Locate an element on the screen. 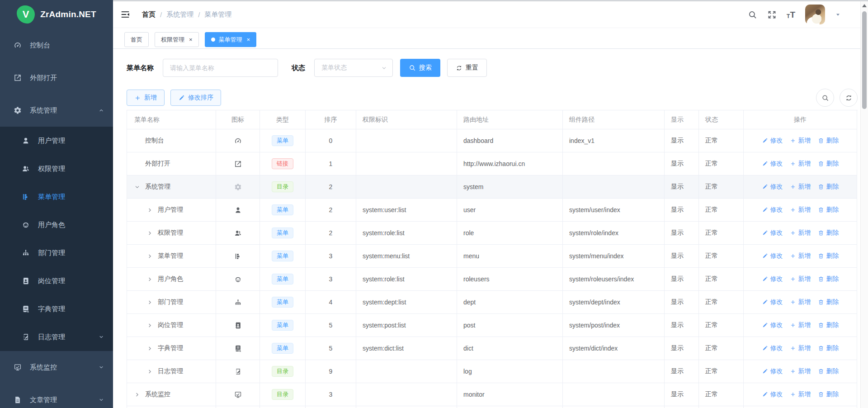  menu-type-cell: 目录 is located at coordinates (283, 187).